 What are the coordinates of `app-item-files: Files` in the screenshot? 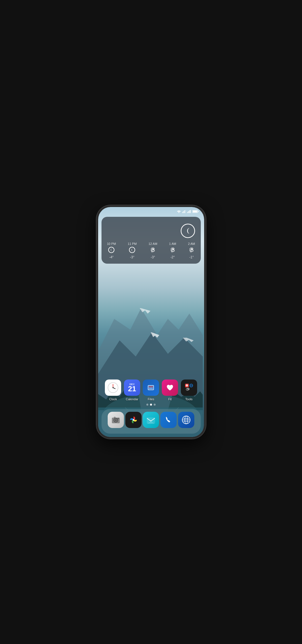 It's located at (151, 390).